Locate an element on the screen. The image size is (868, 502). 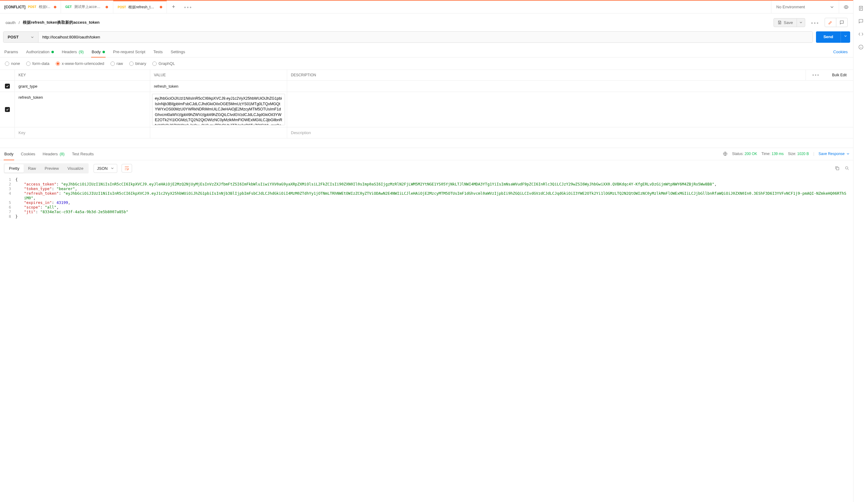
view-preview: Preview is located at coordinates (52, 168).